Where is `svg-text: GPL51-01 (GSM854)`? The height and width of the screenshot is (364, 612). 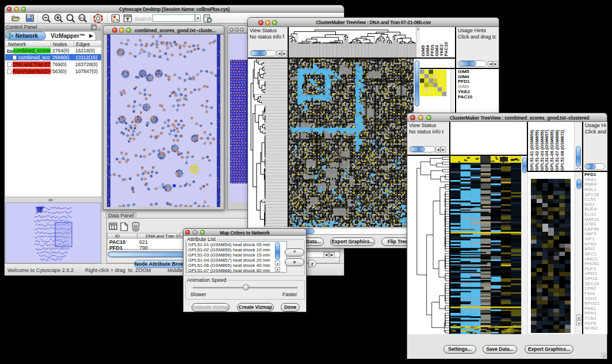 svg-text: GPL51-01 (GSM854) is located at coordinates (531, 150).